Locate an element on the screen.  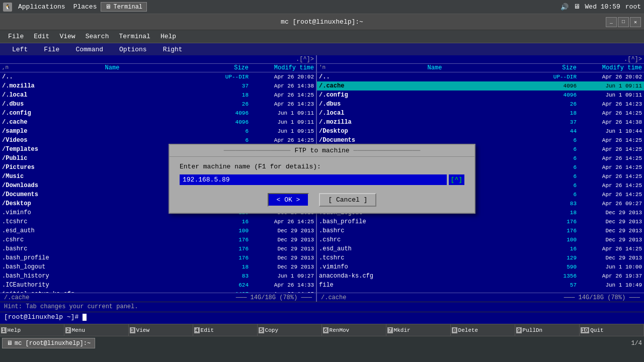
fn-label-3: View is located at coordinates (143, 330).